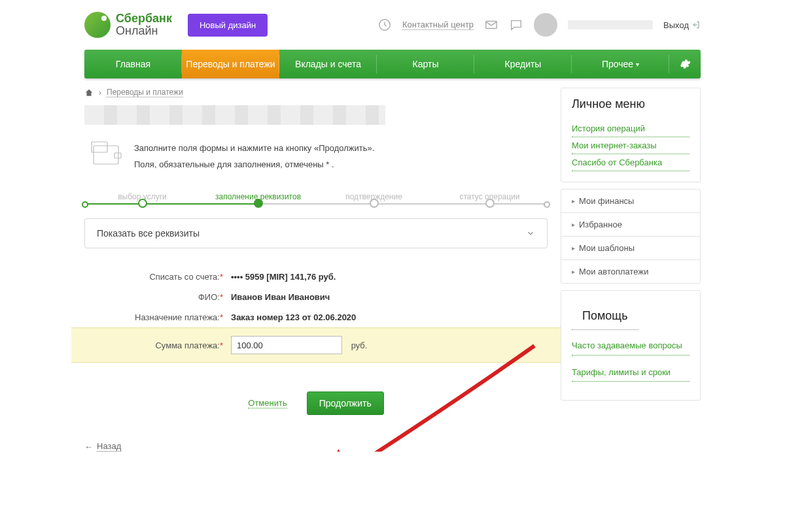 The height and width of the screenshot is (532, 785). I want to click on breadcrumb-sep: ›, so click(100, 93).